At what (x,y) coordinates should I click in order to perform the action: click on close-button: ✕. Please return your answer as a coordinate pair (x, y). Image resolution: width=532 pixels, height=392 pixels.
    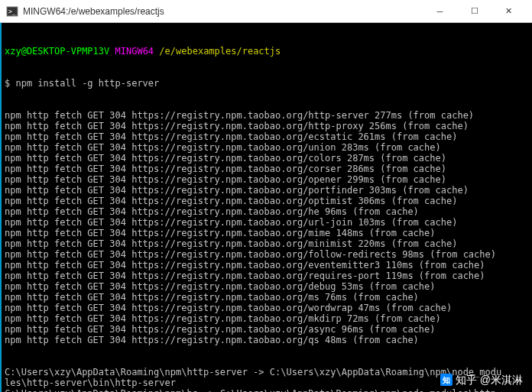
    Looking at the image, I should click on (509, 11).